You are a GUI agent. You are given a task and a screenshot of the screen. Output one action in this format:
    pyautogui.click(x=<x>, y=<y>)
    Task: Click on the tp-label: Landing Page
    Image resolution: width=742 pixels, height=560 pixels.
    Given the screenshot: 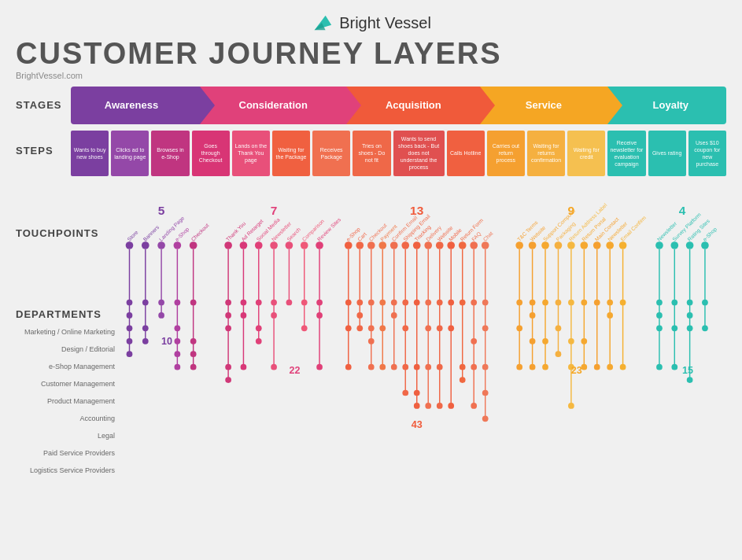 What is the action you would take?
    pyautogui.click(x=172, y=228)
    